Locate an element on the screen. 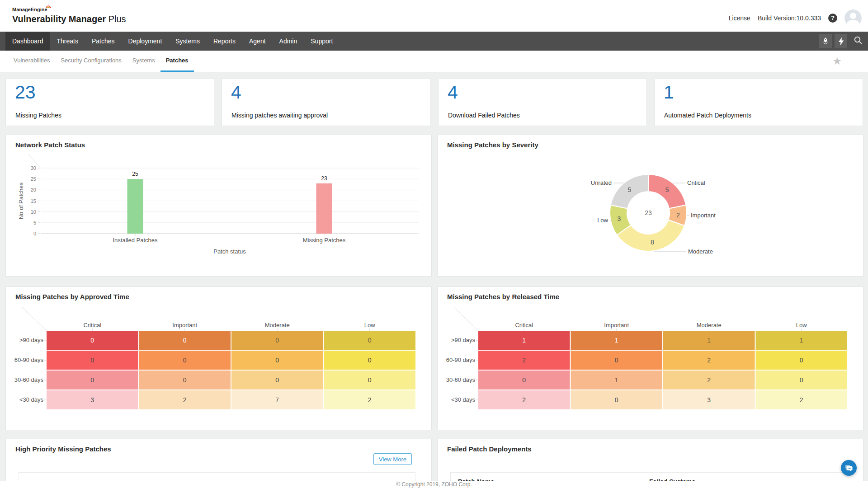 This screenshot has height=488, width=868. subtab-vulnerabilities: Vulnerabilities is located at coordinates (32, 61).